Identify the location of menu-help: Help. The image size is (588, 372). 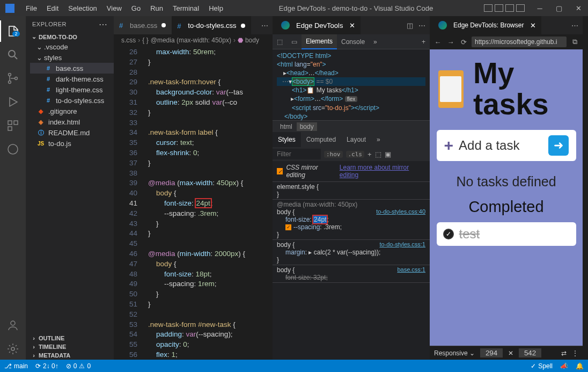
(216, 9).